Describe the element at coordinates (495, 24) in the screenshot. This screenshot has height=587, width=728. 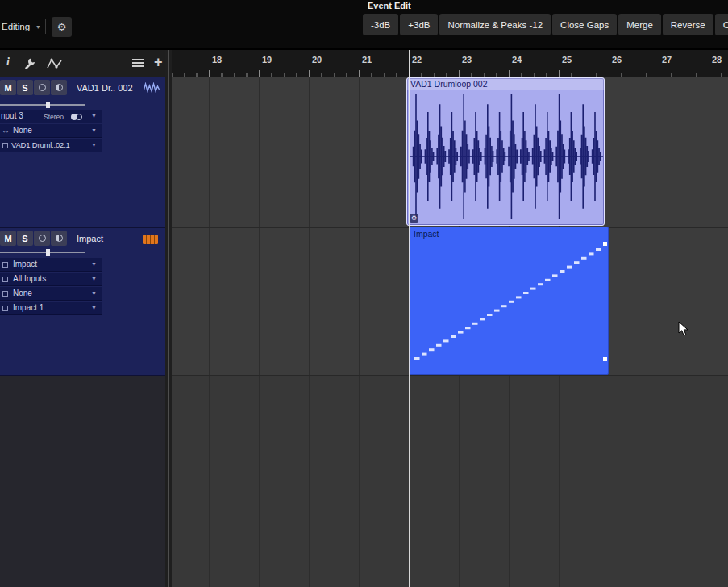
I see `normalize-button: Normalize & Peaks -12` at that location.